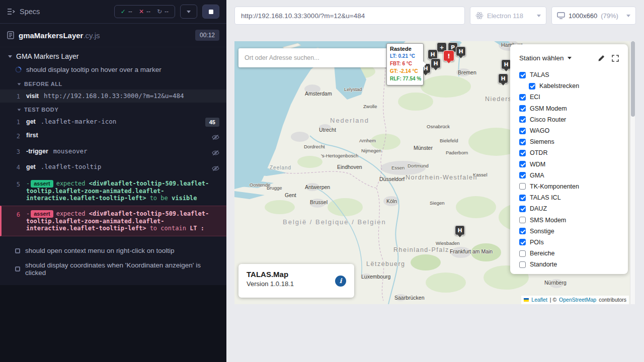  What do you see at coordinates (537, 175) in the screenshot?
I see `layer-label: GMA` at bounding box center [537, 175].